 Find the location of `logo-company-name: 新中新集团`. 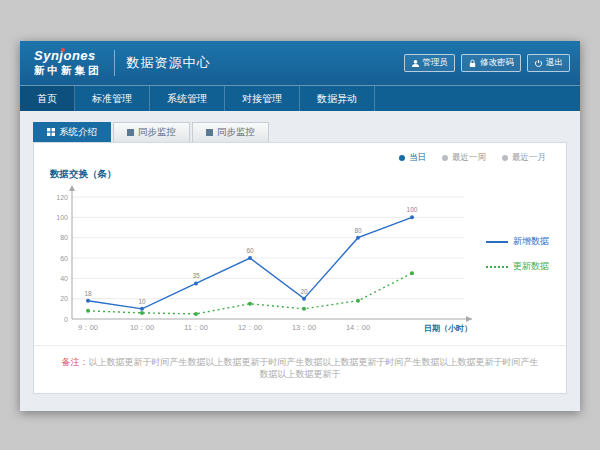

logo-company-name: 新中新集团 is located at coordinates (68, 70).